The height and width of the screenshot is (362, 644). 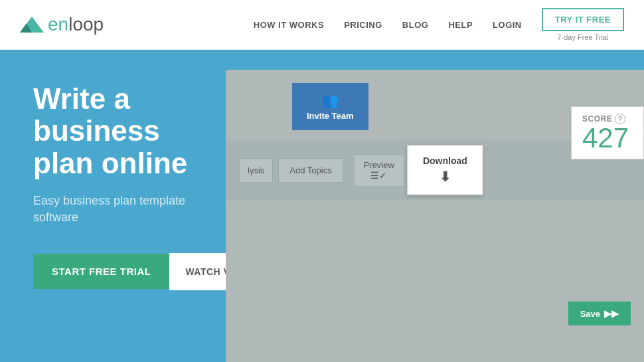 I want to click on invite-team-label: Invite Team, so click(x=331, y=116).